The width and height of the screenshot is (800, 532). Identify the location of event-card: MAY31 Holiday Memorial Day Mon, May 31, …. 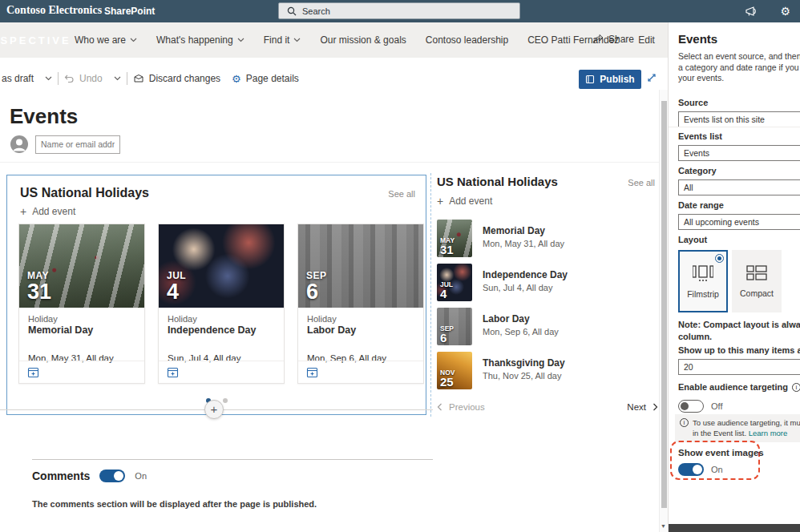
(82, 304).